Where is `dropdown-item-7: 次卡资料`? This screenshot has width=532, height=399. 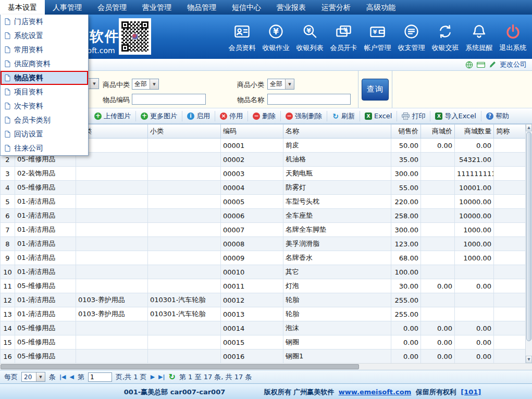
dropdown-item-7: 次卡资料 is located at coordinates (44, 106).